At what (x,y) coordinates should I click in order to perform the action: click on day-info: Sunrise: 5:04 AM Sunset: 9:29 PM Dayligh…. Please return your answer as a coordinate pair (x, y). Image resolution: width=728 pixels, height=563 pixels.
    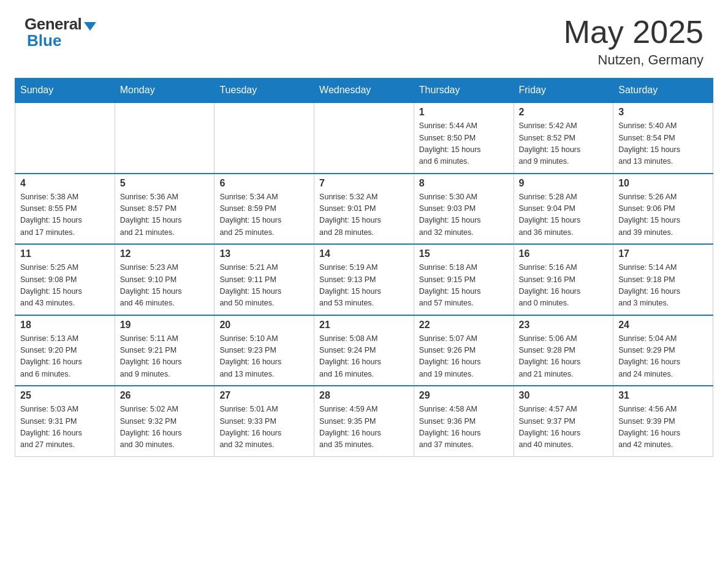
    Looking at the image, I should click on (663, 357).